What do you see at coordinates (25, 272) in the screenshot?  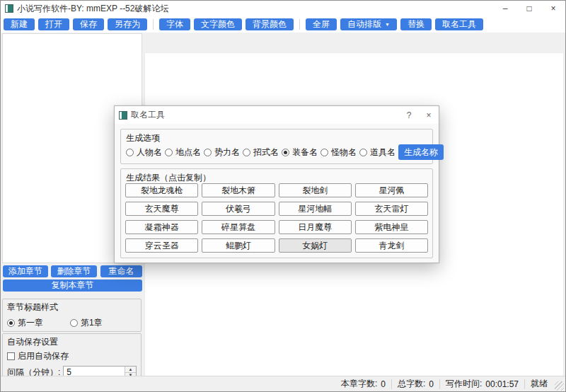 I see `add-chapter-button: 添加章节` at bounding box center [25, 272].